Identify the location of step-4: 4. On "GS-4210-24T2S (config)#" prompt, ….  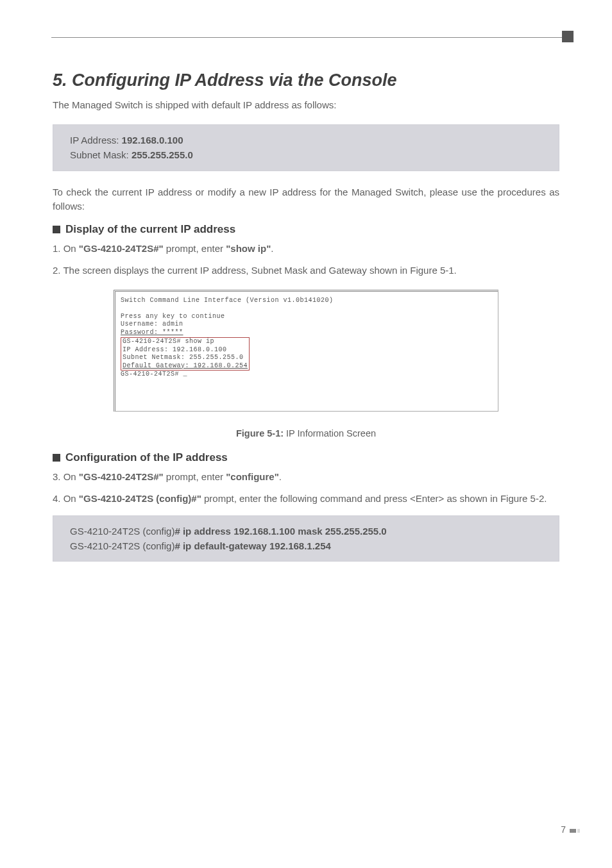
(306, 499).